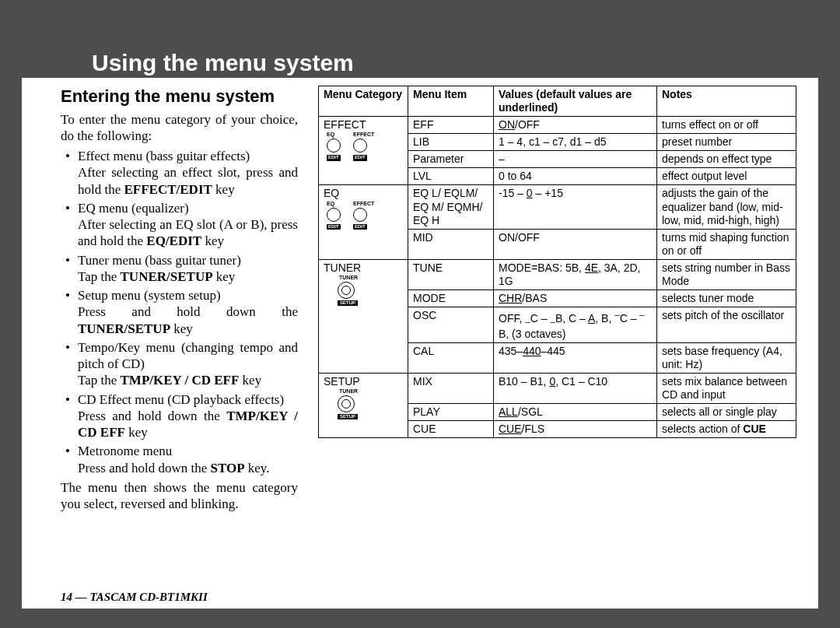  Describe the element at coordinates (188, 321) in the screenshot. I see `bullet-sub: Press and hold down the TUNER/SETUP key` at that location.